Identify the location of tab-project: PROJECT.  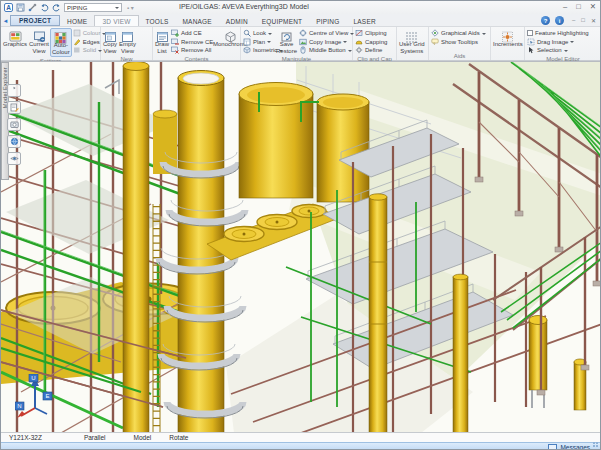
(35, 20).